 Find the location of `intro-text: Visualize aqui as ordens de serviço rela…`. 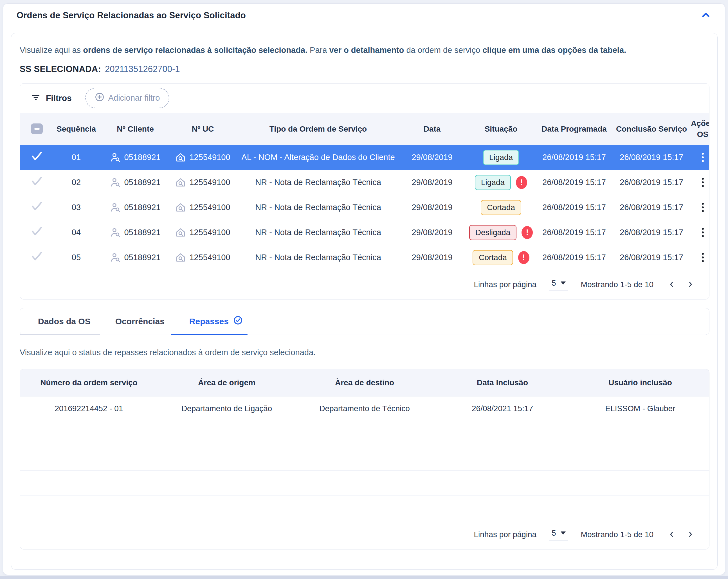

intro-text: Visualize aqui as ordens de serviço rela… is located at coordinates (364, 50).